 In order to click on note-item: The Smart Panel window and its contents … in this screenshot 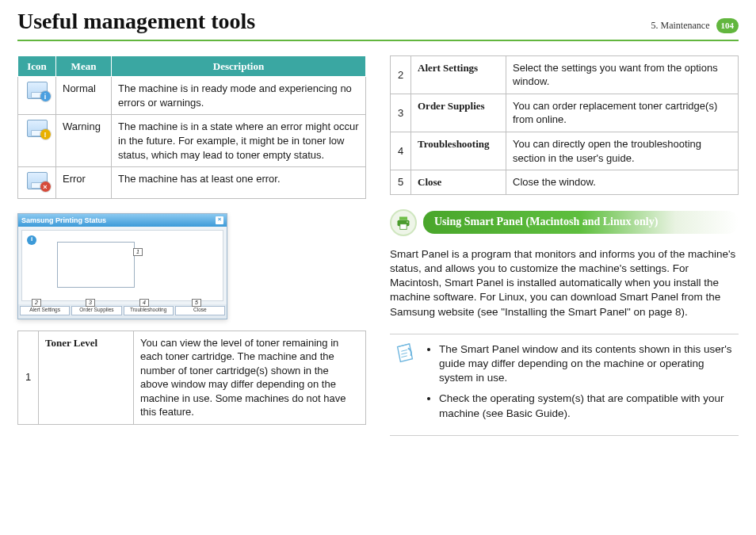, I will do `click(587, 365)`.